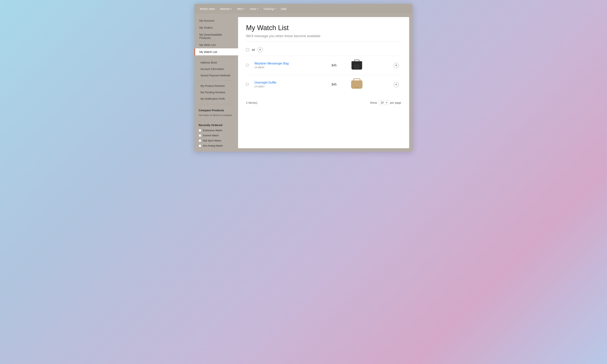 The image size is (607, 364). Describe the element at coordinates (386, 103) in the screenshot. I see `pagination-controls: Show 5 10 15 20 25 per page` at that location.